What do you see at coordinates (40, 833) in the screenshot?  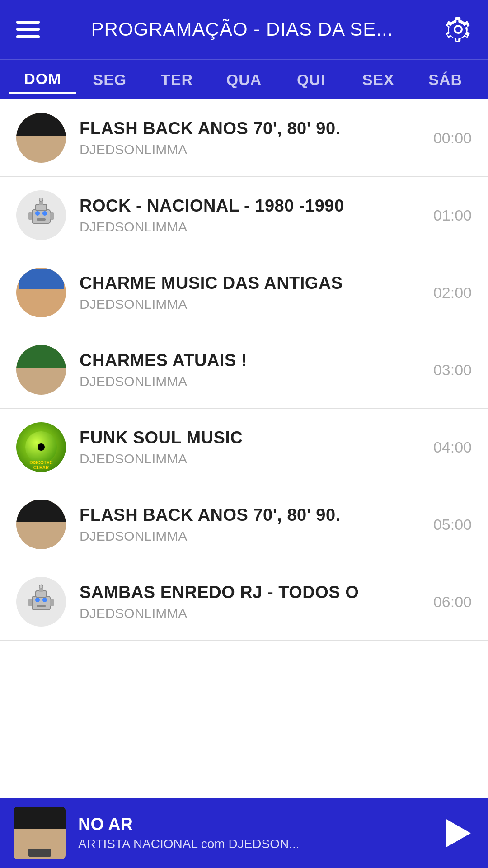 I see `player-avatar` at bounding box center [40, 833].